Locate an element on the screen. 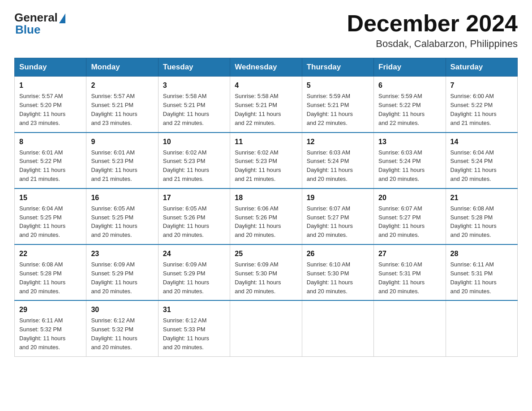 The image size is (532, 411). day-number: 16 is located at coordinates (122, 198).